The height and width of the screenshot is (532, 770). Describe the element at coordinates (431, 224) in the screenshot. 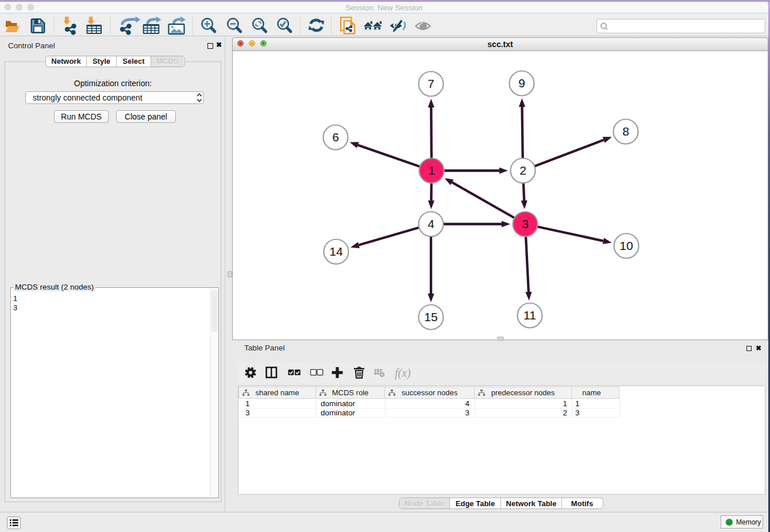

I see `svg-text: 4` at that location.